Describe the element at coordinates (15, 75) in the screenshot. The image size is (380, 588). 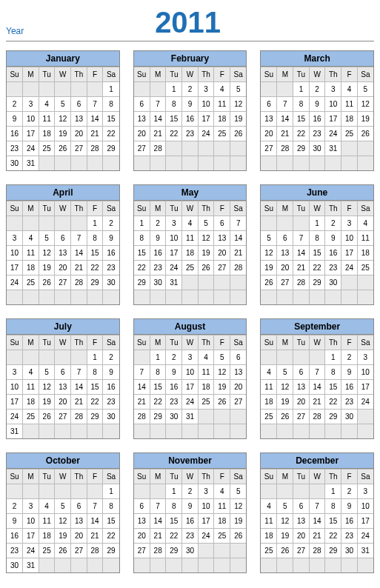
I see `day-header: Su` at that location.